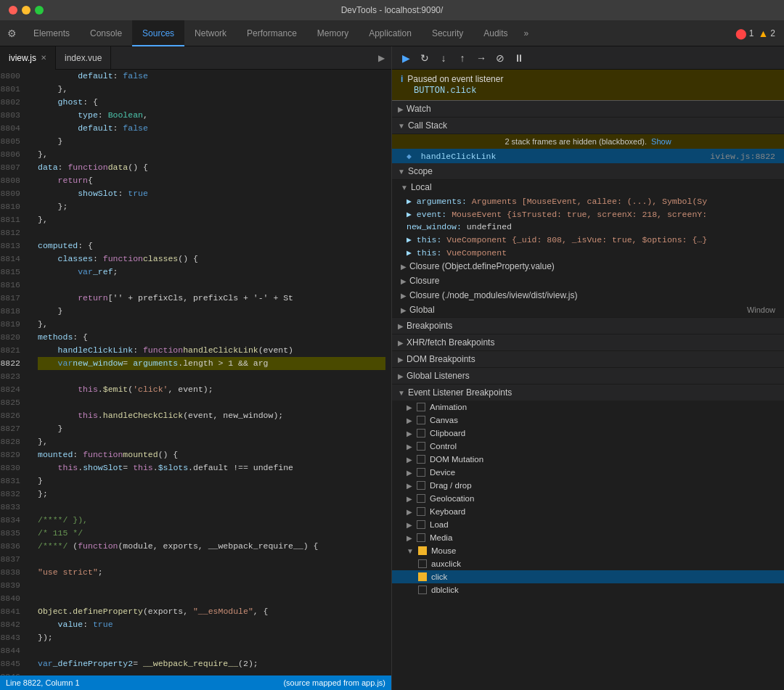  What do you see at coordinates (527, 33) in the screenshot?
I see `tab-more: »` at bounding box center [527, 33].